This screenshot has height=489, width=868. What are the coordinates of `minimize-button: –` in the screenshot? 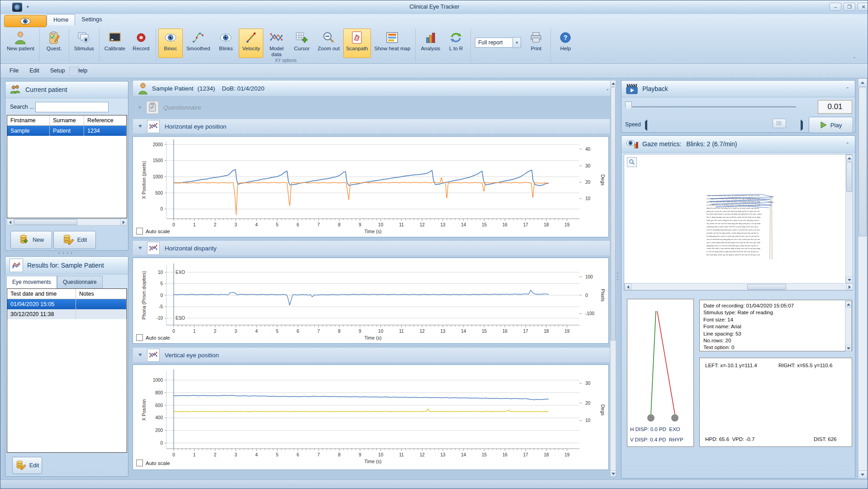 It's located at (835, 7).